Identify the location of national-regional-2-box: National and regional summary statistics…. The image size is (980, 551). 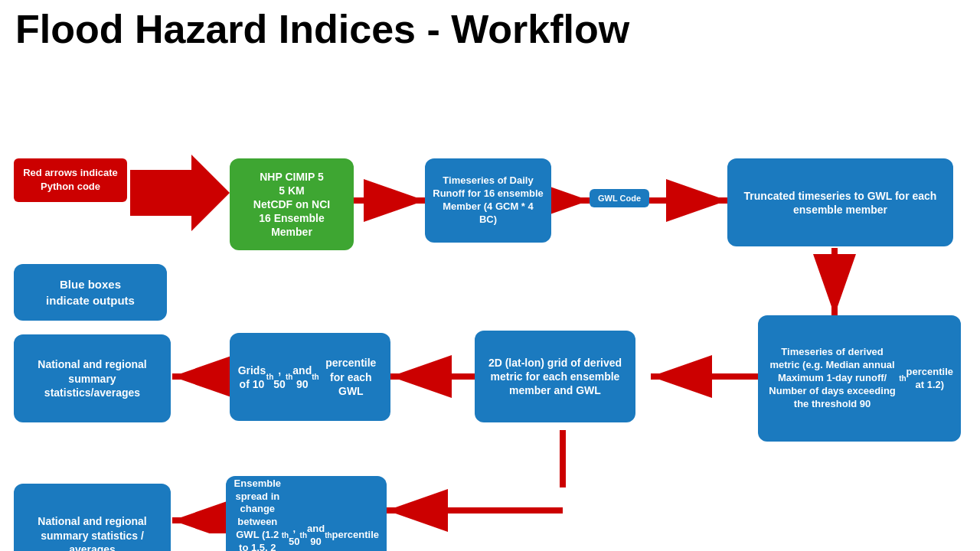
(92, 517).